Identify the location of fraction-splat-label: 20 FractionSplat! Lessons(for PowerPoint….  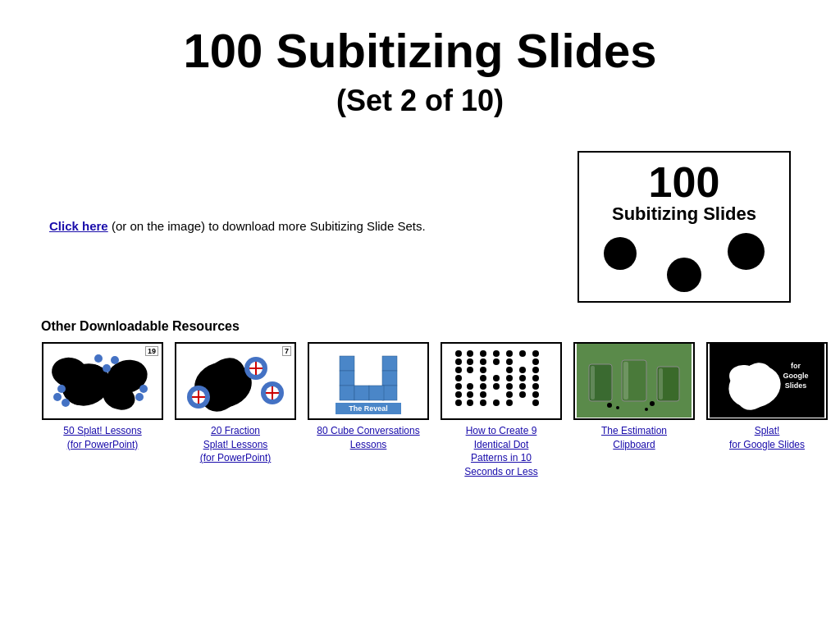
(236, 445).